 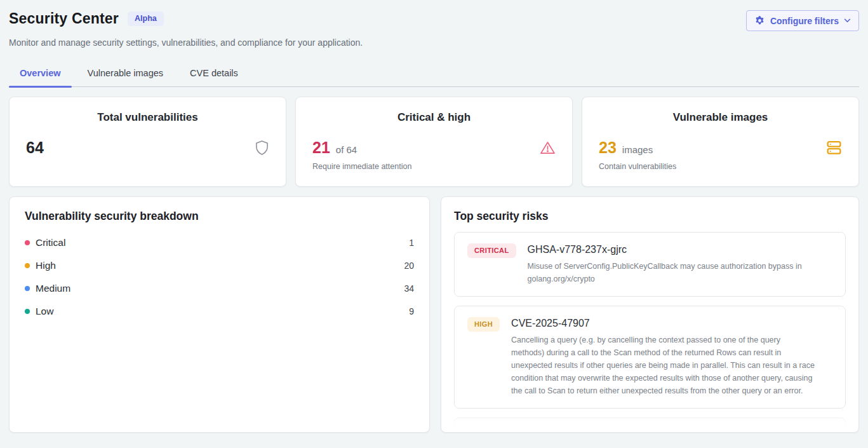 I want to click on breakdown-row-critical: Critical 1, so click(x=220, y=243).